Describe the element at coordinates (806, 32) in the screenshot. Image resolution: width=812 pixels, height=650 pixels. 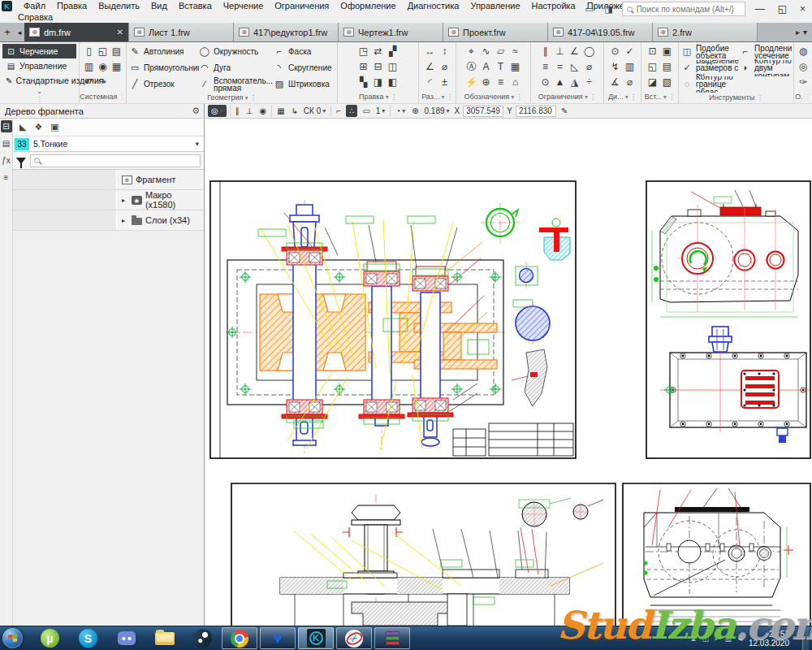
I see `tabs-pin-icon: ▾` at that location.